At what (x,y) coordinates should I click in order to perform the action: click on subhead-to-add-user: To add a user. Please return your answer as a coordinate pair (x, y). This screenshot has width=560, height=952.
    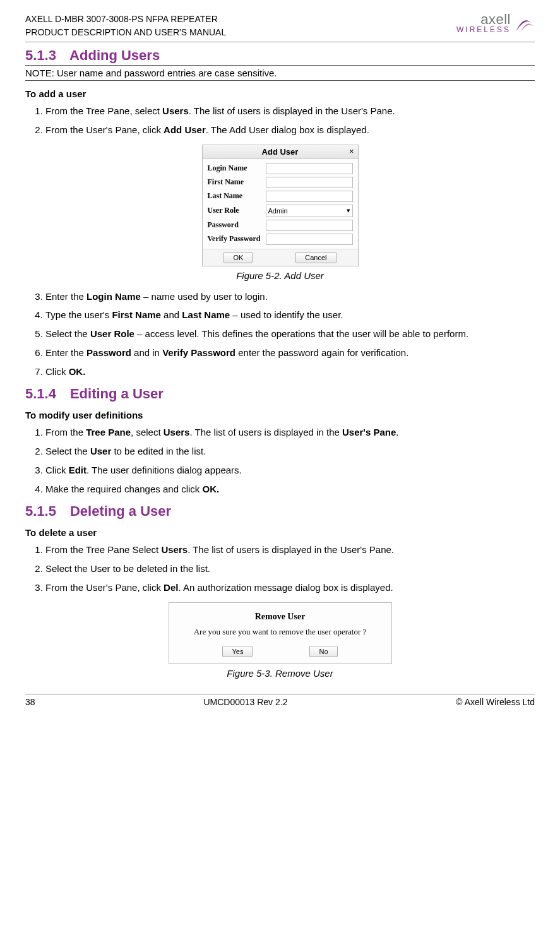
    Looking at the image, I should click on (280, 93).